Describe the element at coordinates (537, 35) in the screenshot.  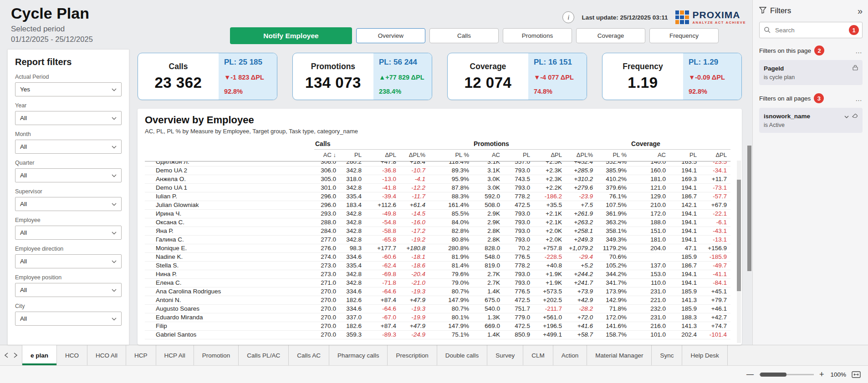
I see `view-tab-promotions: Promotions` at that location.